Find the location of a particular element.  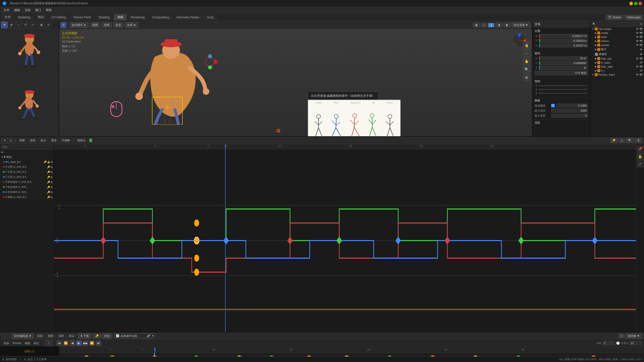

cam-icon-5: 📷 is located at coordinates (641, 45).